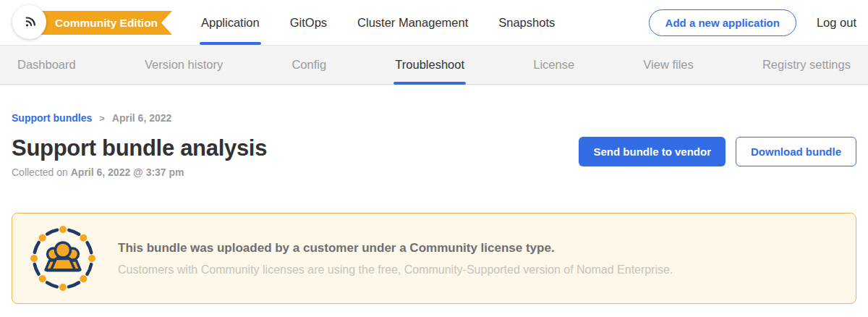 This screenshot has width=868, height=317. I want to click on top-navigation-bar: Community Edition Application GitOps Clu…, so click(434, 22).